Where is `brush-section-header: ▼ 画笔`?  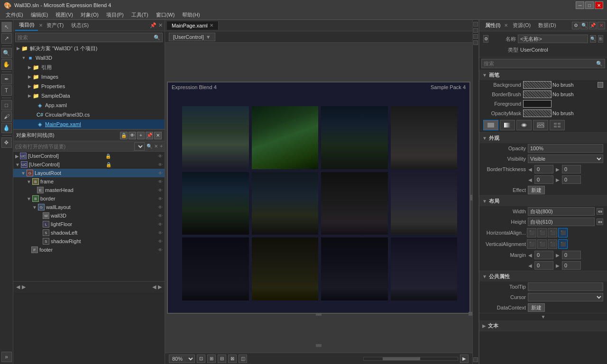
brush-section-header: ▼ 画笔 is located at coordinates (543, 75).